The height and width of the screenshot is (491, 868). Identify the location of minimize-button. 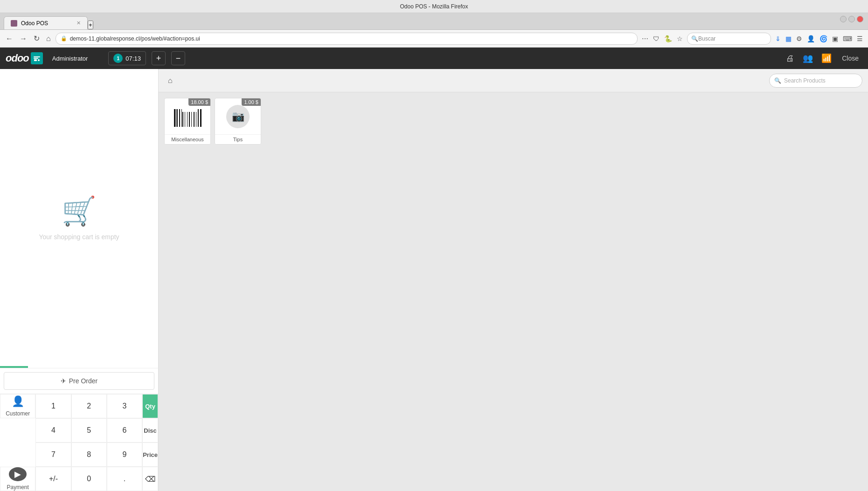
(843, 19).